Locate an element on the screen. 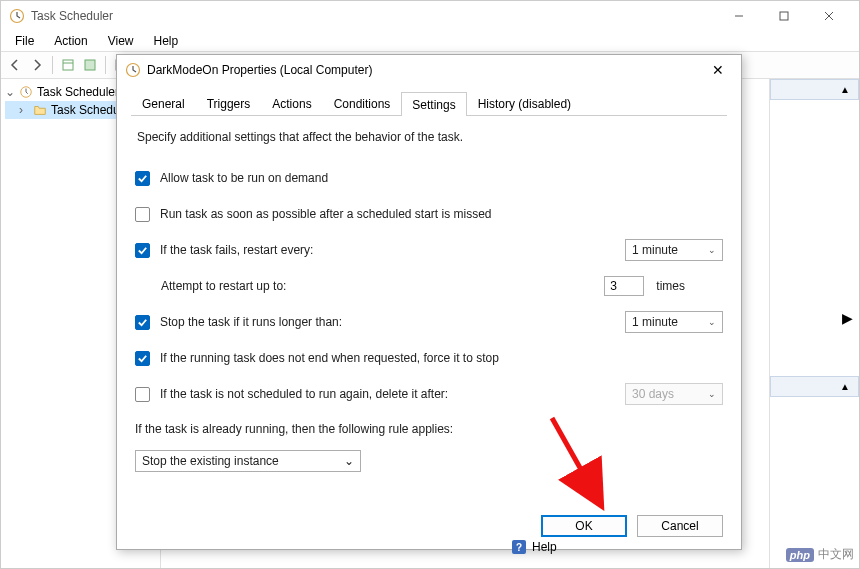  combo-stop-duration: 1 minute⌄ is located at coordinates (674, 322).